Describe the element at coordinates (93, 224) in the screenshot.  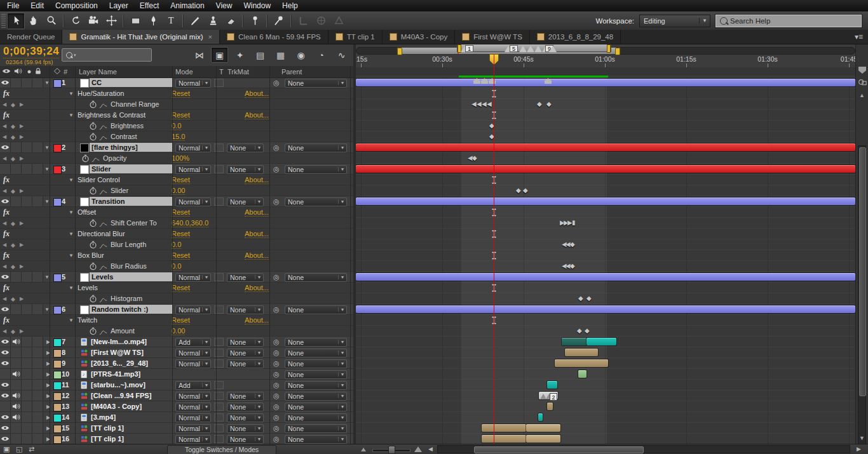
I see `stopwatch-icon` at that location.